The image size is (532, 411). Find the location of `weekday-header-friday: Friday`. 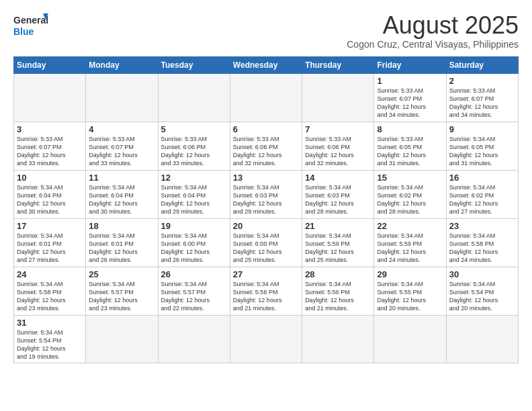

weekday-header-friday: Friday is located at coordinates (410, 64).